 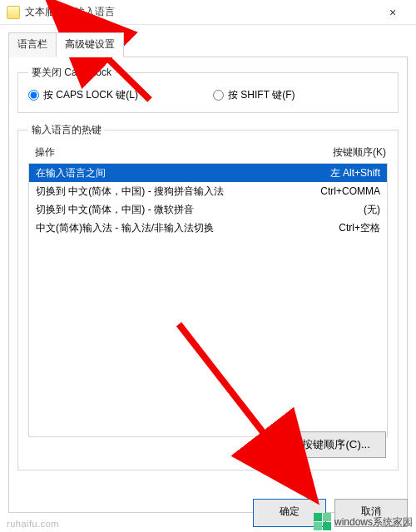 I want to click on col-key: 按键顺序(K), so click(x=359, y=153).